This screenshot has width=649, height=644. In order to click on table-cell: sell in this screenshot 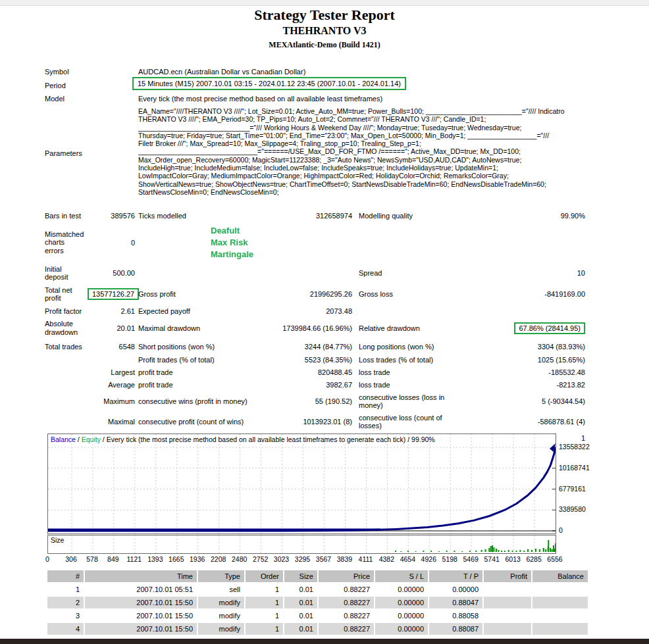, I will do `click(221, 589)`.